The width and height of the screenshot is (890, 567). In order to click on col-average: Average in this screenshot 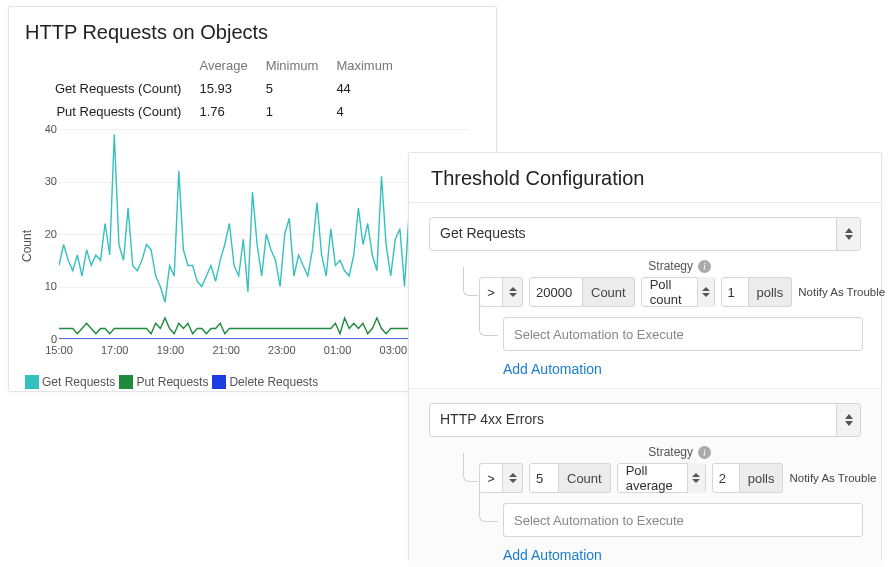, I will do `click(232, 66)`.